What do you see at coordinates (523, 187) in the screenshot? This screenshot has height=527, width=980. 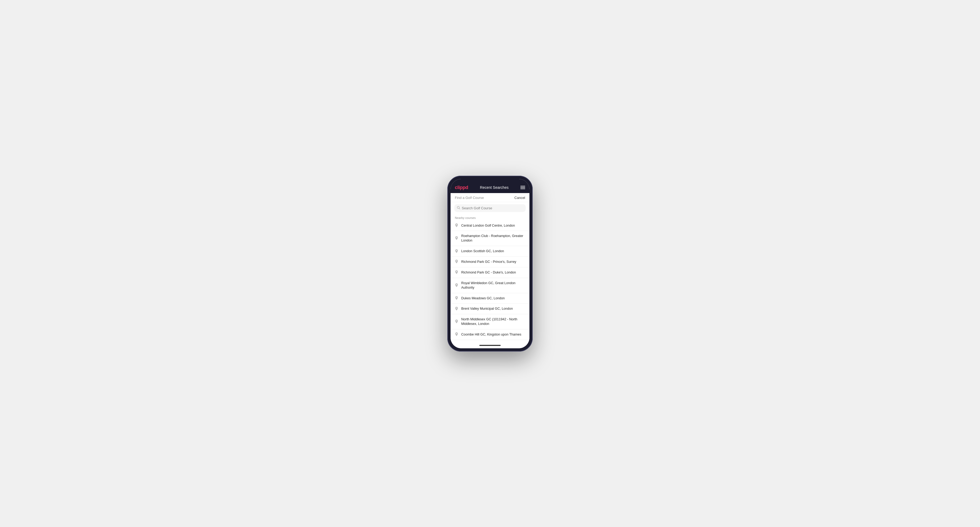 I see `hamburger-menu-icon` at bounding box center [523, 187].